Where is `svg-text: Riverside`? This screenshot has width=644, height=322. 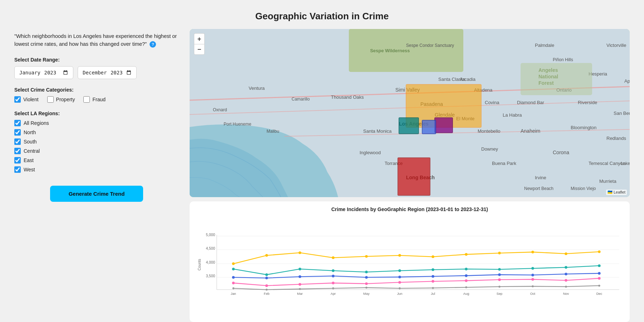
svg-text: Riverside is located at coordinates (587, 102).